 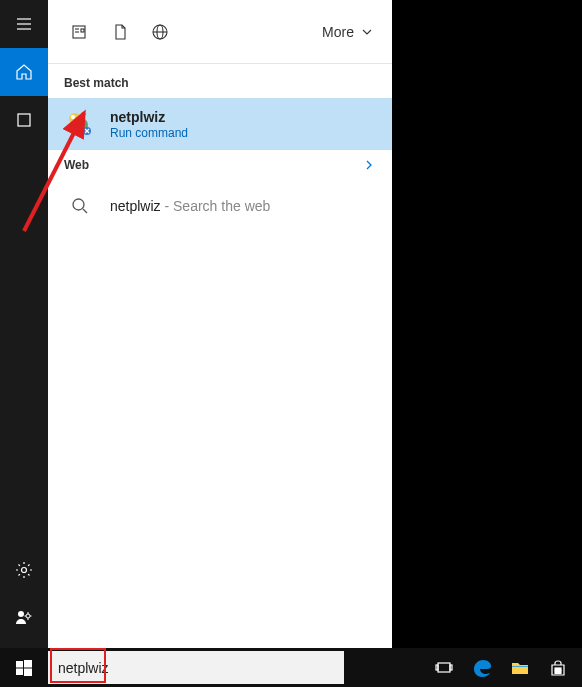 What do you see at coordinates (76, 165) in the screenshot?
I see `web-header-label: Web` at bounding box center [76, 165].